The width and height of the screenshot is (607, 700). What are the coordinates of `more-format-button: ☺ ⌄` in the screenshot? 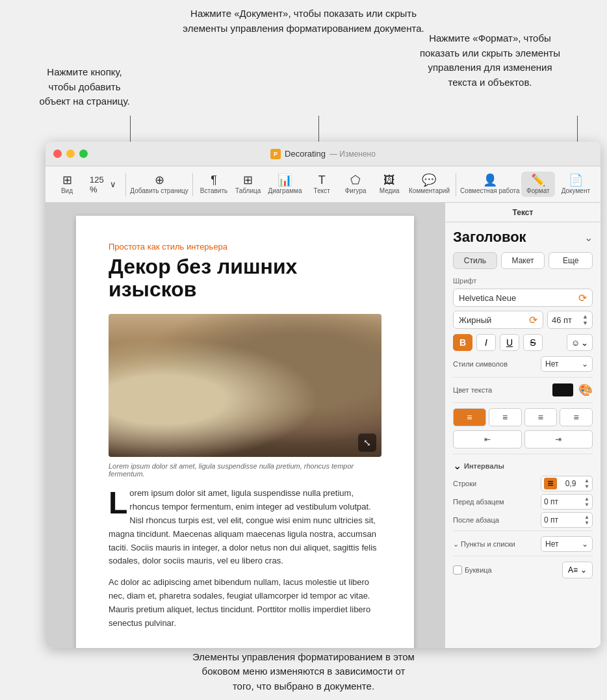 It's located at (580, 343).